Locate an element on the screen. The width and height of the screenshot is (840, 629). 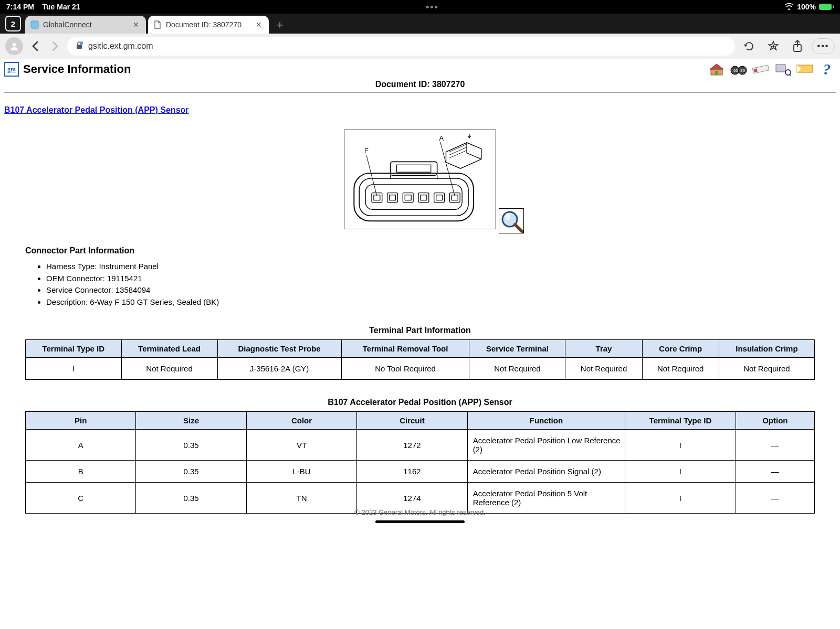
tab-globalconnect: GlobalConnect ✕ is located at coordinates (86, 25).